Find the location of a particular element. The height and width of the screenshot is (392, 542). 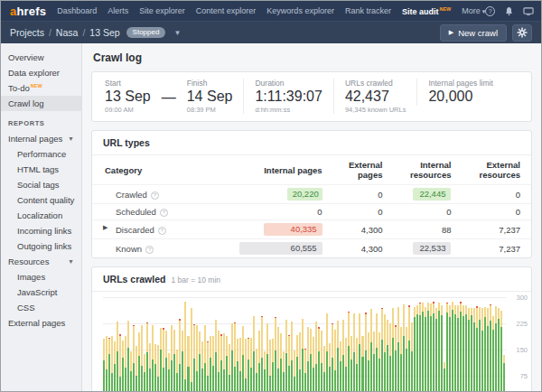

sidebar-item-overview: Overview is located at coordinates (42, 58).